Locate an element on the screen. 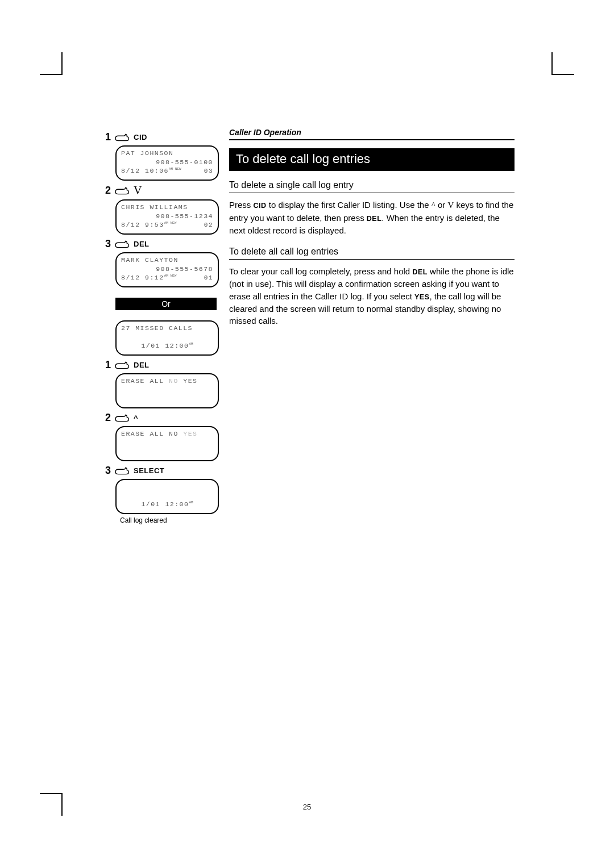 This screenshot has height=868, width=614. page-number: 25 is located at coordinates (307, 807).